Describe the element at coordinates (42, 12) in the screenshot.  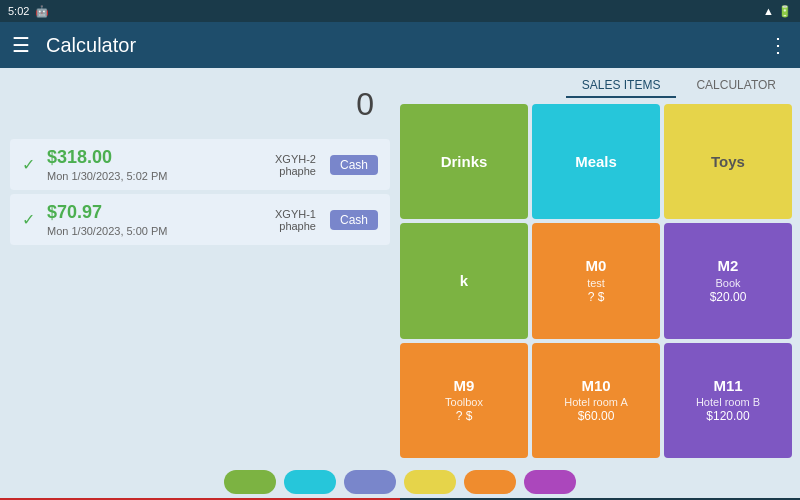
I see `status-icon-android: 🤖` at that location.